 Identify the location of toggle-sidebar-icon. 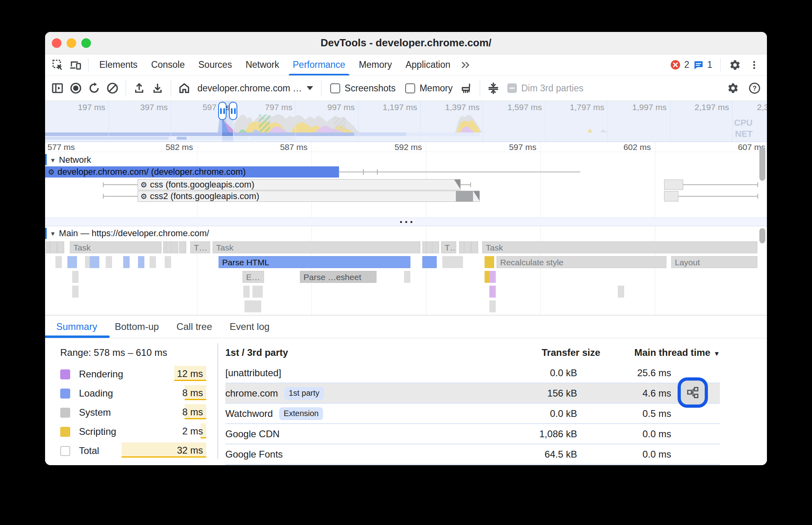
(57, 88).